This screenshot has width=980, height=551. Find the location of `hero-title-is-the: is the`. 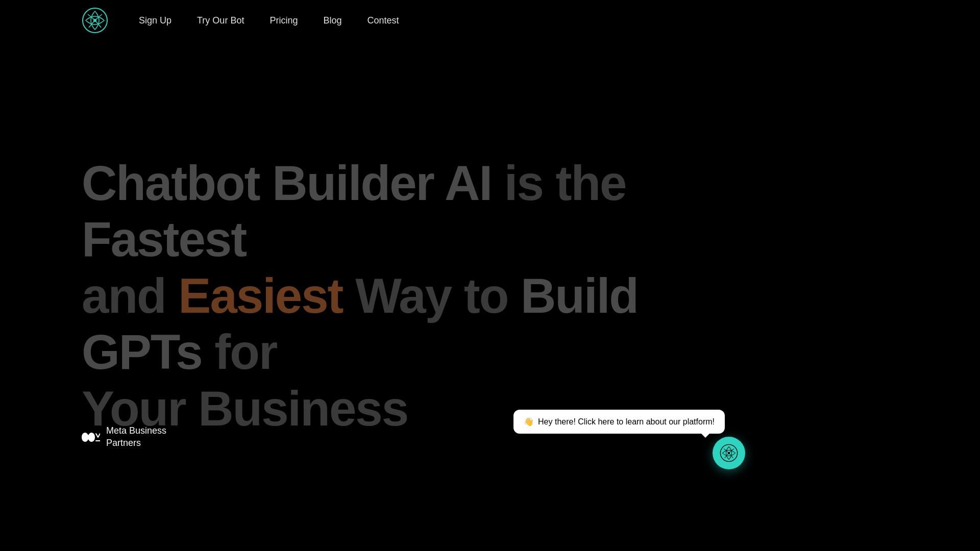

hero-title-is-the: is the is located at coordinates (558, 183).